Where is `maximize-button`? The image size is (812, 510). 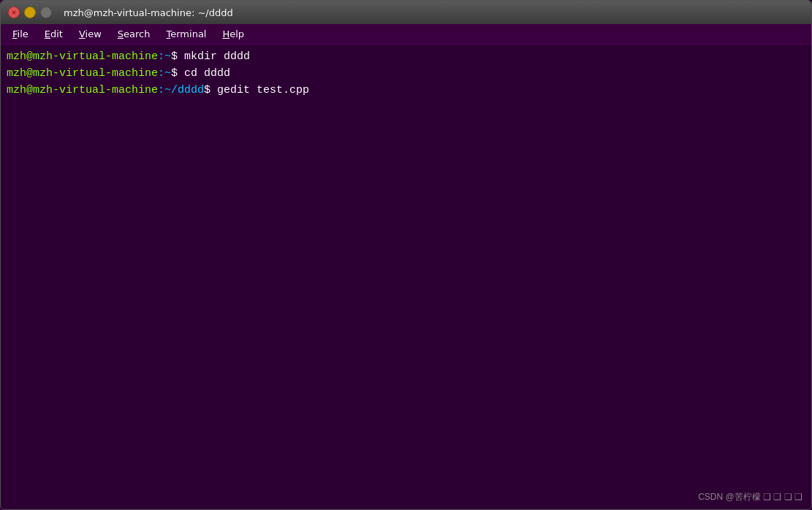 maximize-button is located at coordinates (46, 12).